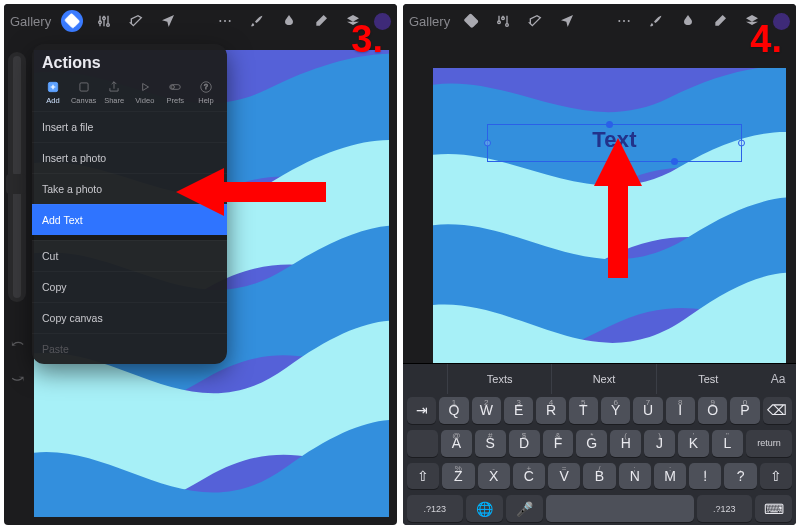 The width and height of the screenshot is (800, 529). What do you see at coordinates (484, 508) in the screenshot?
I see `key-🌐: 🌐` at bounding box center [484, 508].